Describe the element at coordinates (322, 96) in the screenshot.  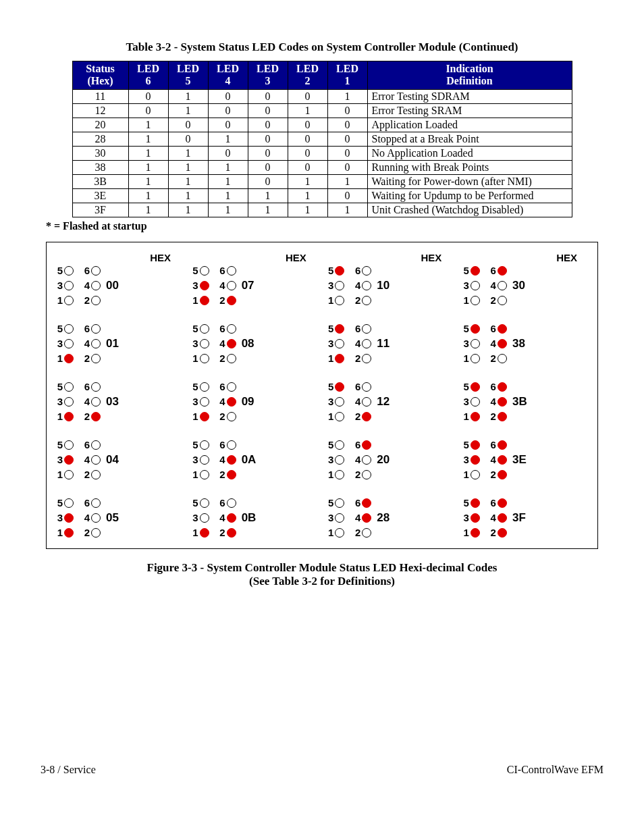
I see `table-row: 11010001Error Testing SDRAM` at that location.